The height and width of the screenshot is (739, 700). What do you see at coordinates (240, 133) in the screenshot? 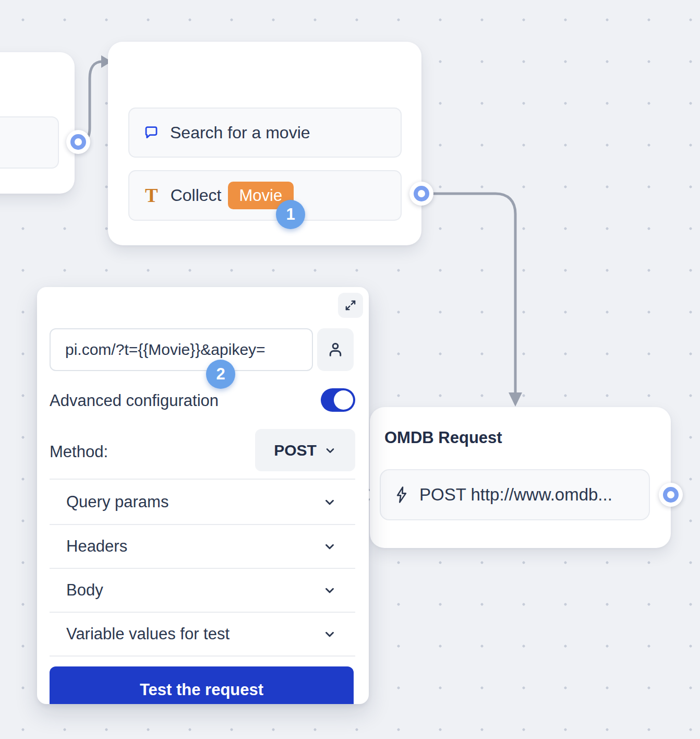
I see `block-label: Search for a movie` at bounding box center [240, 133].